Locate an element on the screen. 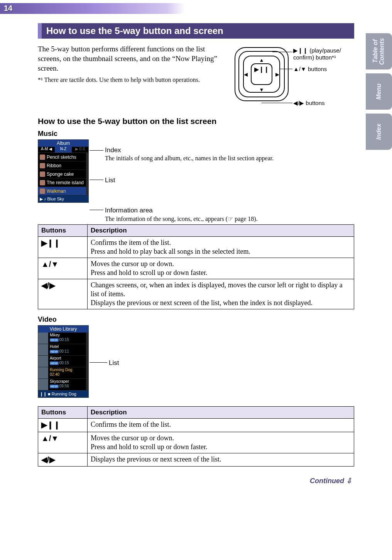 This screenshot has width=392, height=560. label-list: List is located at coordinates (110, 180).